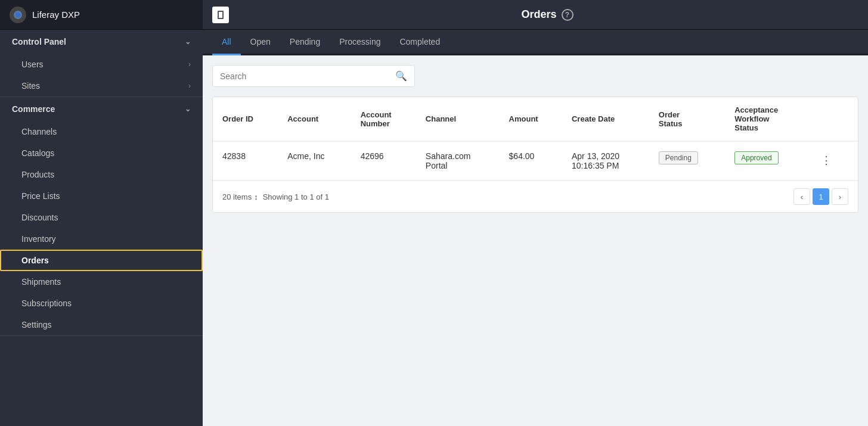 This screenshot has height=426, width=868. I want to click on col-amount: Amount, so click(531, 119).